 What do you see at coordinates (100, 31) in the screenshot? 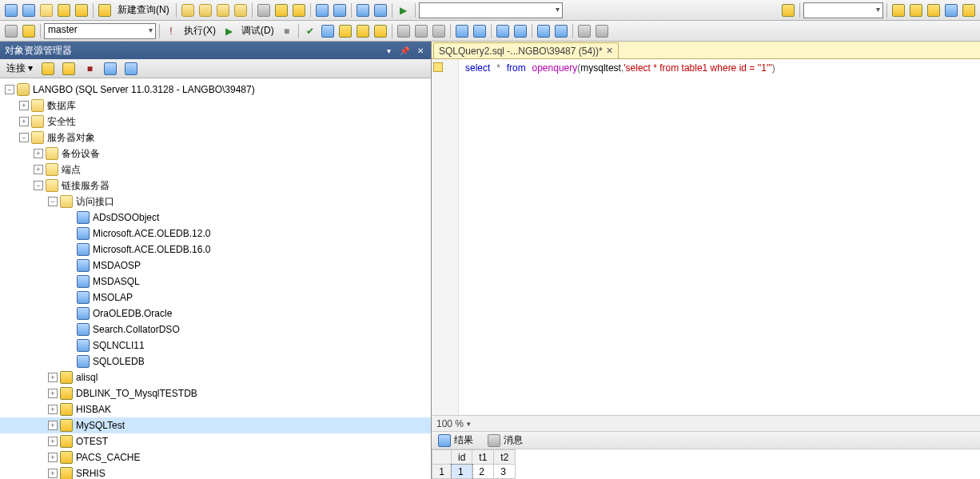
I see `database-combo: master` at bounding box center [100, 31].